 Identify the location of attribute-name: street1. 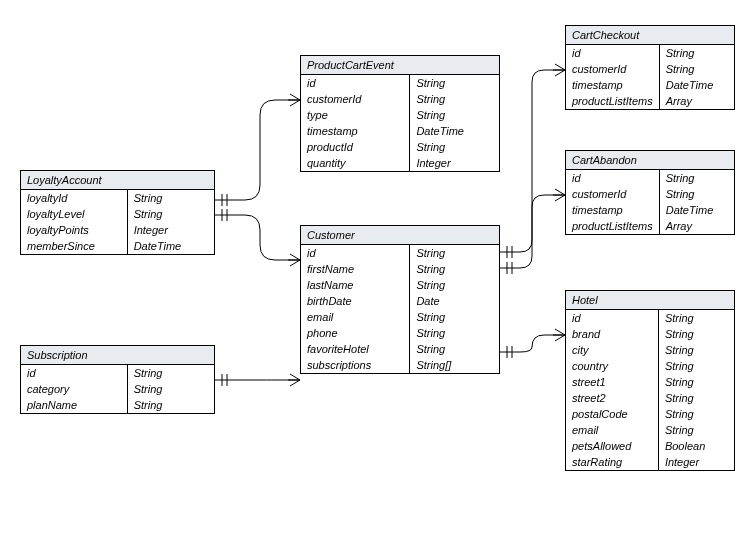
(612, 382).